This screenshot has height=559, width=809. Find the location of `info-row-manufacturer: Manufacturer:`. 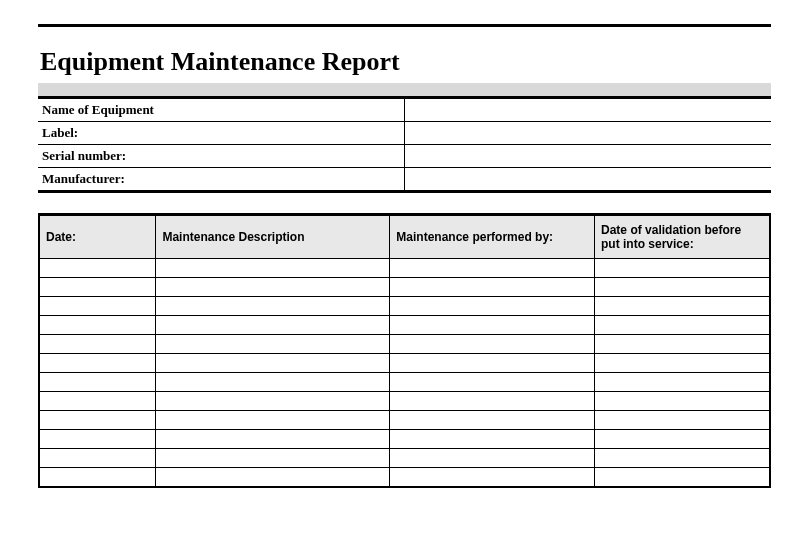

info-row-manufacturer: Manufacturer: is located at coordinates (404, 180).